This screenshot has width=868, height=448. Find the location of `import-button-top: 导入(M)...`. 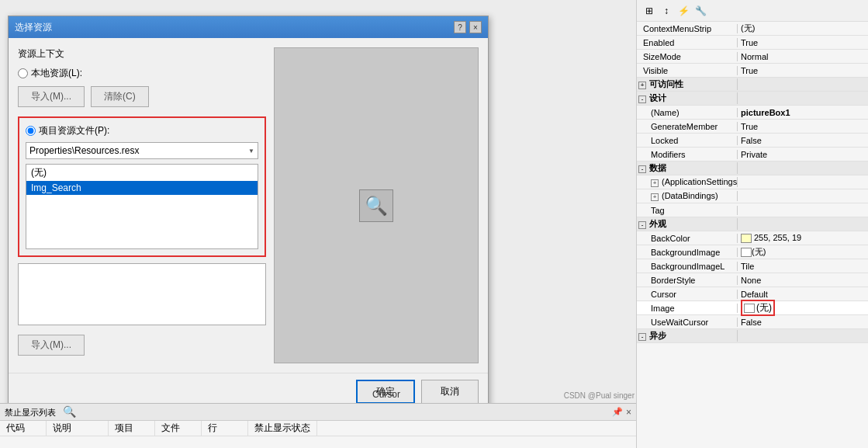

import-button-top: 导入(M)... is located at coordinates (51, 96).